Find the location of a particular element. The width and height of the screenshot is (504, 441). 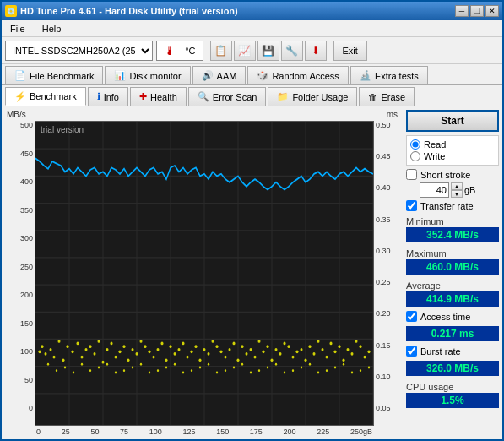

access-time-item: Access time is located at coordinates (453, 316).